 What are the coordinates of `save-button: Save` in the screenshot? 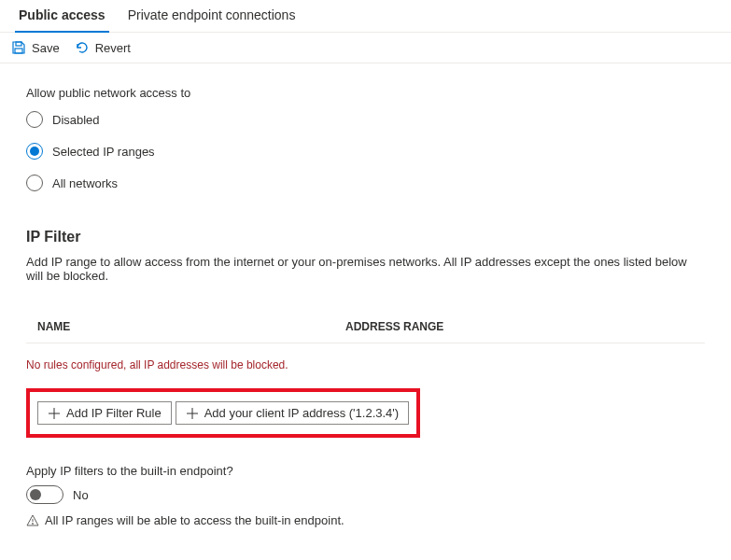 It's located at (35, 48).